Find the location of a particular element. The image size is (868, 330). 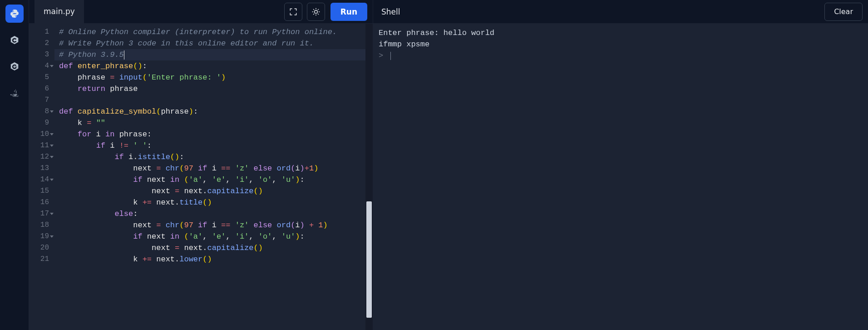

sun-icon is located at coordinates (316, 12).